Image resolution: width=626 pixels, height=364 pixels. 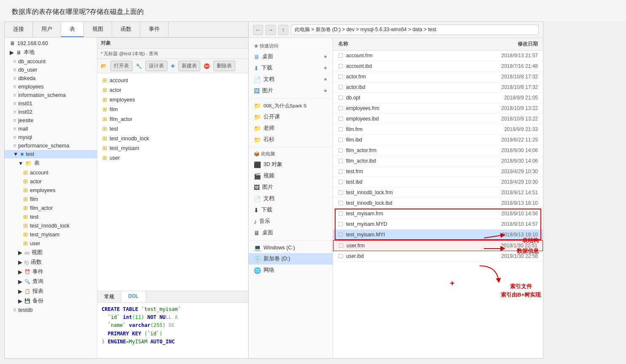 I want to click on file-row-user-ibd: ☐user.ibd 2019/1/30 22:58, so click(x=438, y=256).